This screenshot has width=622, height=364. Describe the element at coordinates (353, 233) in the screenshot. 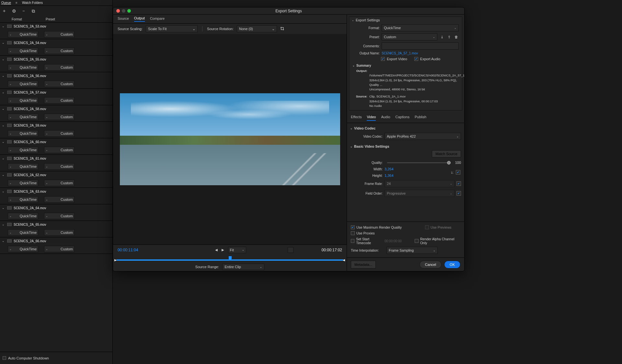

I see `use-proxies-checkbox` at that location.